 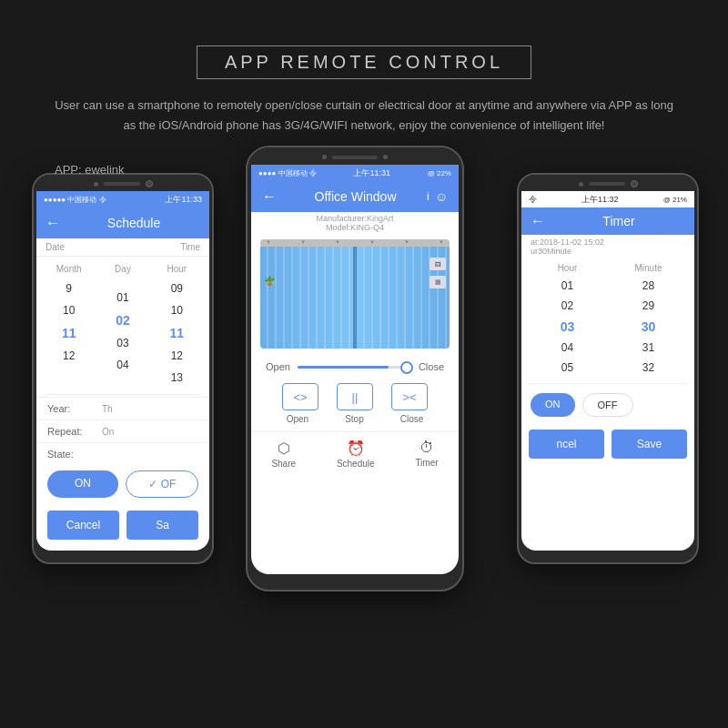 I want to click on timer-hour-04: 04, so click(x=568, y=348).